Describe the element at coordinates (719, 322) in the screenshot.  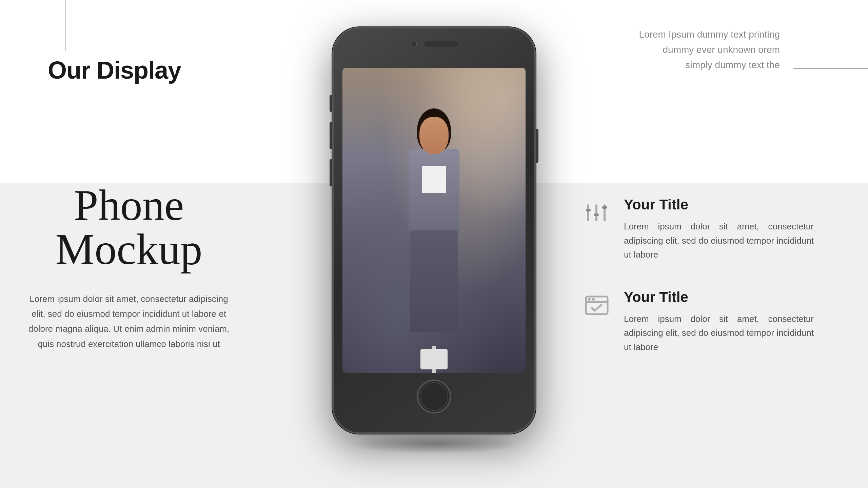
I see `feature-text-2: Your Title Lorem ipsum dolor sit amet, c…` at that location.